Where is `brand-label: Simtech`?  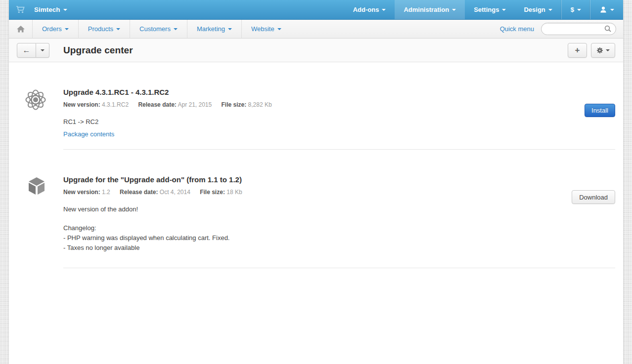
brand-label: Simtech is located at coordinates (47, 10).